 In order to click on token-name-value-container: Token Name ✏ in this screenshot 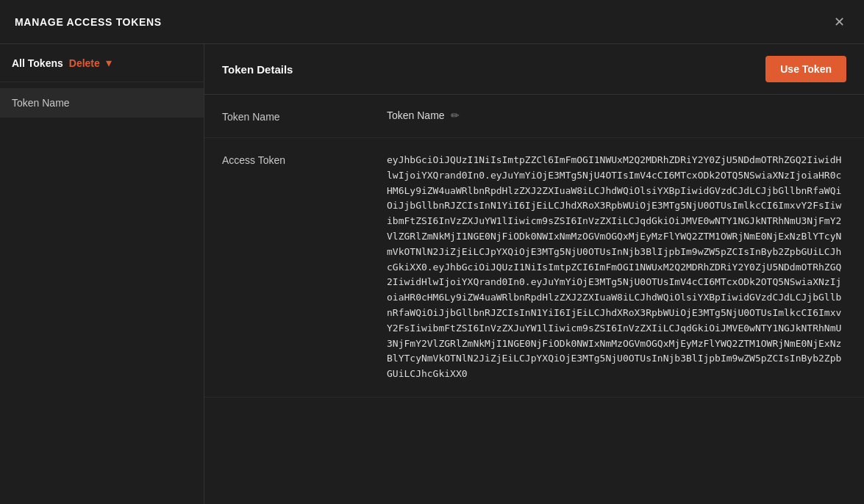, I will do `click(616, 115)`.